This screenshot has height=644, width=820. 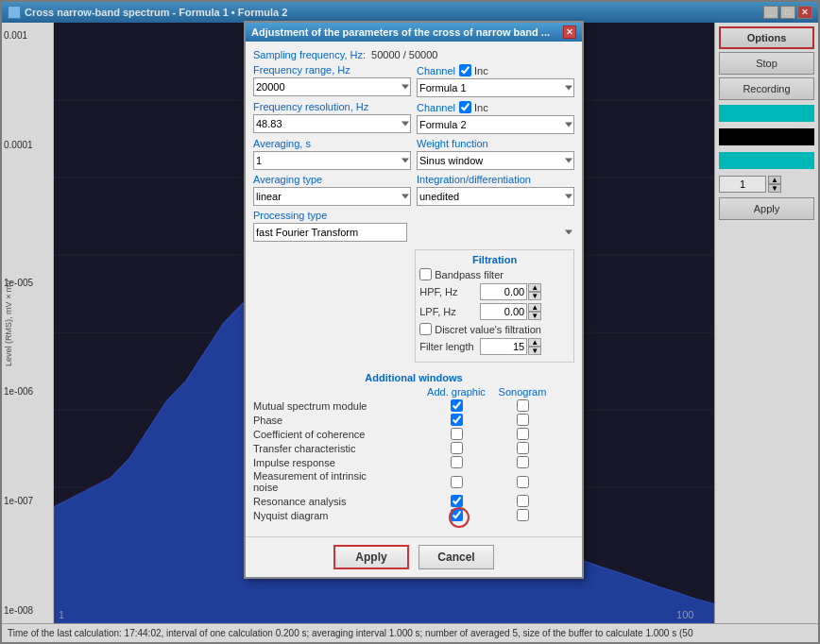 What do you see at coordinates (456, 557) in the screenshot?
I see `dialog-cancel-button: Cancel` at bounding box center [456, 557].